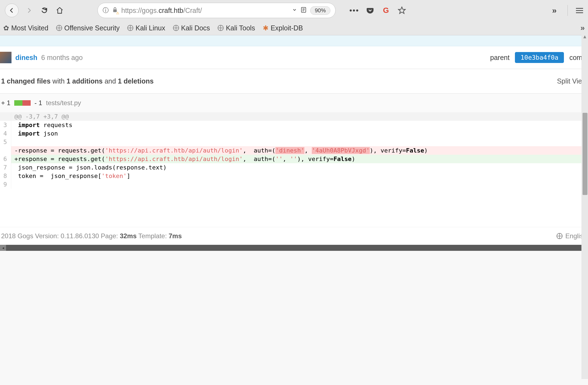 This screenshot has height=385, width=588. Describe the element at coordinates (294, 151) in the screenshot. I see `diff-row-deletion: -response = requests.get('https://api.cr…` at that location.